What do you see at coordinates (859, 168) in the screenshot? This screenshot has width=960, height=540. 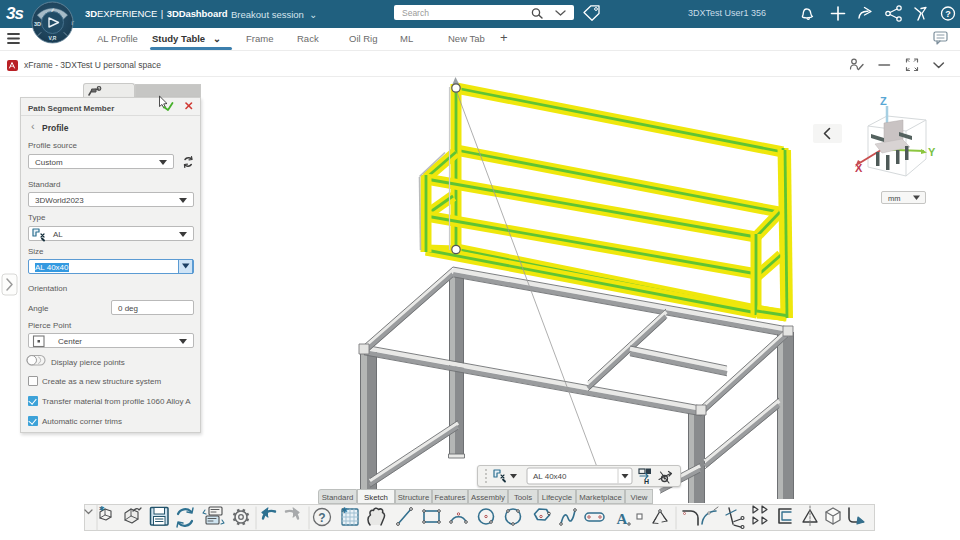 I see `svg-text: X` at bounding box center [859, 168].